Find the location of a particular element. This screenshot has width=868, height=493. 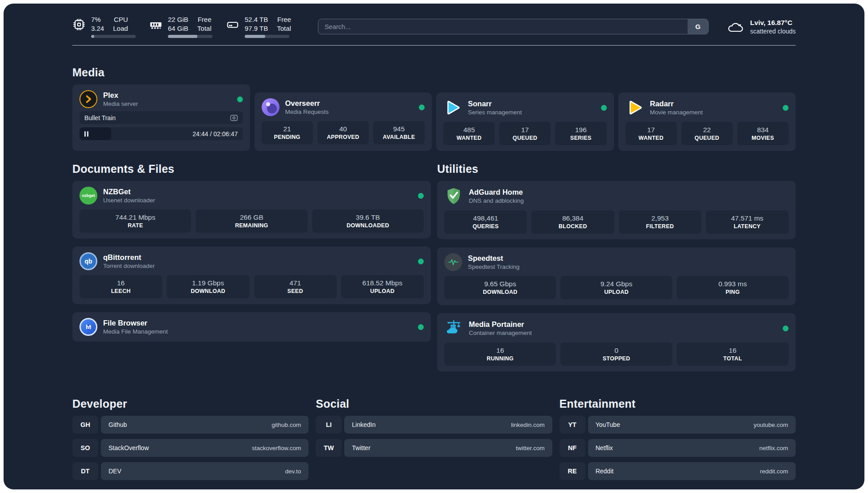

service-name: NZBGet is located at coordinates (129, 192).